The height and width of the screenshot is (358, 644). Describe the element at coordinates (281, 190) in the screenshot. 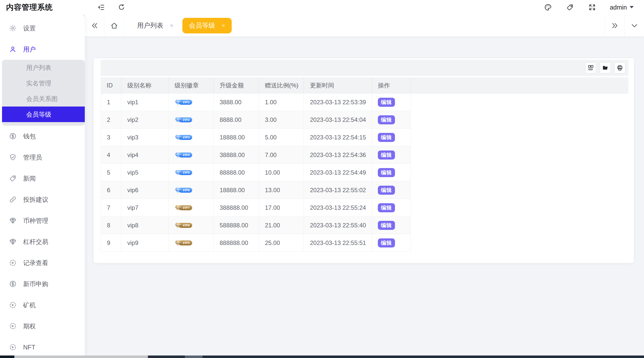

I see `cell-bonus-ratio: 13.00` at that location.